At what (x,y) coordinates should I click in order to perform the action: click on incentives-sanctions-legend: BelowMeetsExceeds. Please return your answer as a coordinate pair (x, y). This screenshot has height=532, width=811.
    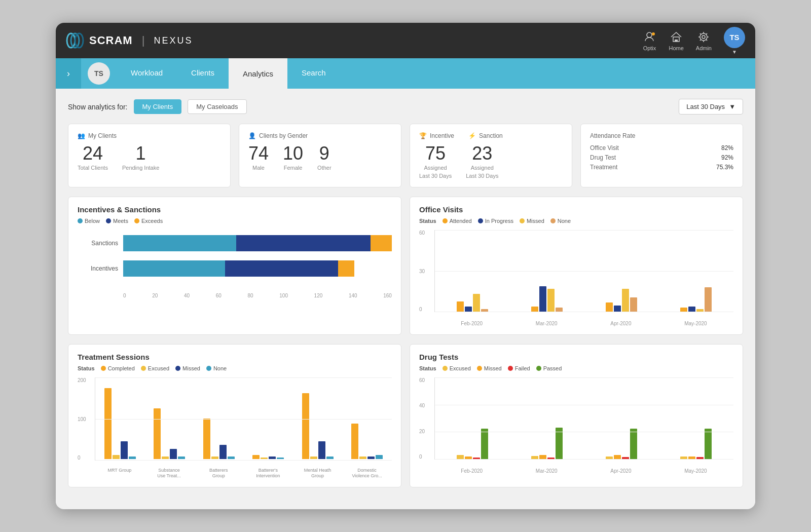
    Looking at the image, I should click on (235, 221).